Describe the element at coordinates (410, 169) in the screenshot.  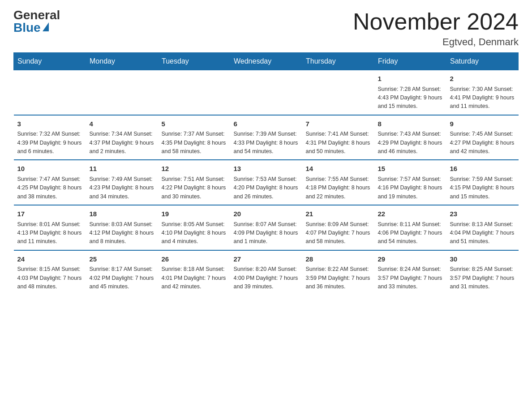
I see `day-number: 15` at that location.